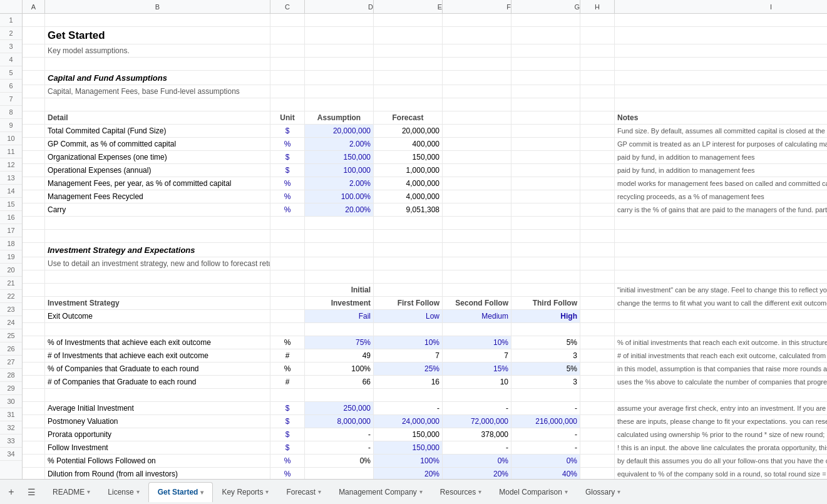 This screenshot has width=827, height=504. What do you see at coordinates (288, 197) in the screenshot?
I see `table1-row6-unit: %` at bounding box center [288, 197].